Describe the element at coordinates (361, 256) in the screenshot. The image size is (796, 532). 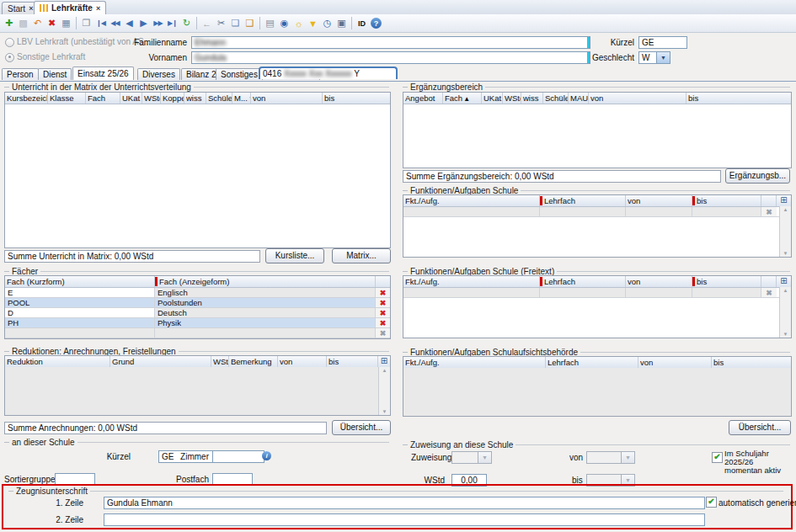
I see `matrix-button: Matrix...` at that location.